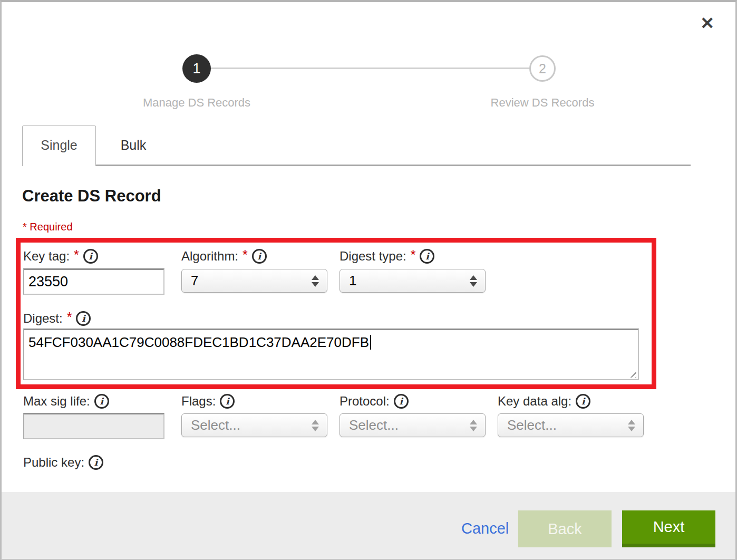  What do you see at coordinates (216, 425) in the screenshot?
I see `flags-select-value: Select...` at bounding box center [216, 425].